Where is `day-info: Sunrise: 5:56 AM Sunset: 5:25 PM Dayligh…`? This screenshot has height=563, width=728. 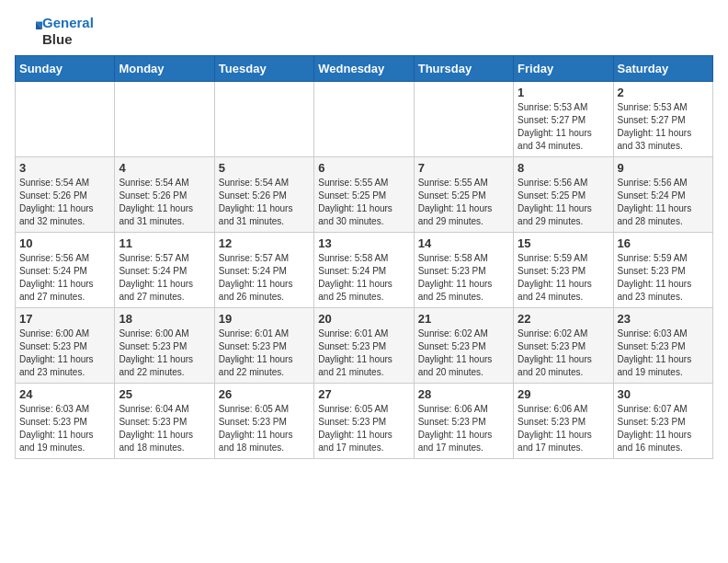 day-info: Sunrise: 5:56 AM Sunset: 5:25 PM Dayligh… is located at coordinates (563, 202).